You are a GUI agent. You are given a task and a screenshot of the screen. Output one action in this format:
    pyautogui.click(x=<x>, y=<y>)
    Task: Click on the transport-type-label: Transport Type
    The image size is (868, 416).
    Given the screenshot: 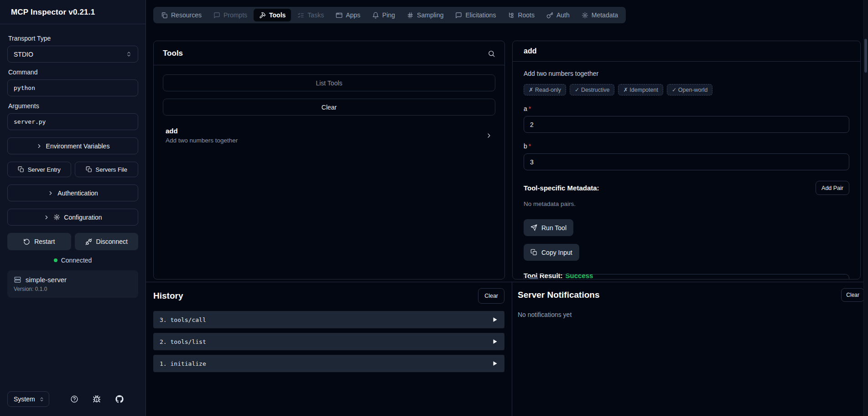 What is the action you would take?
    pyautogui.click(x=73, y=38)
    